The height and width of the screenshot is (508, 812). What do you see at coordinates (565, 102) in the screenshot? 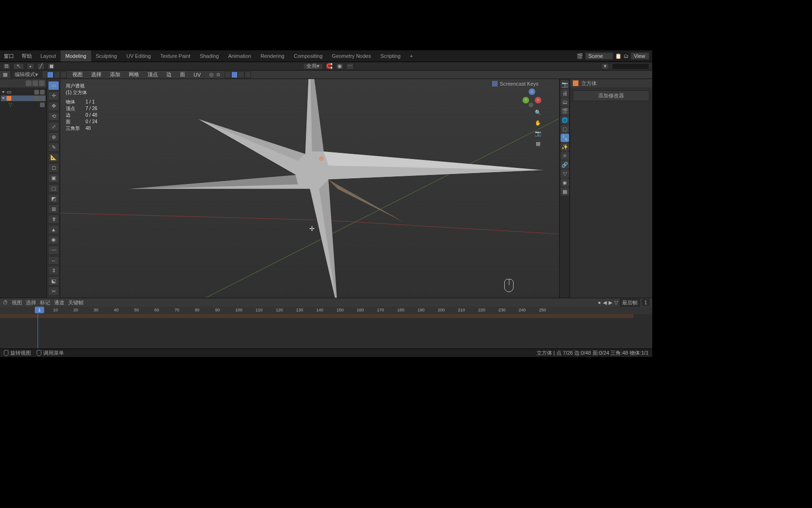
I see `view-layer-props-tab: 🗂` at bounding box center [565, 102].